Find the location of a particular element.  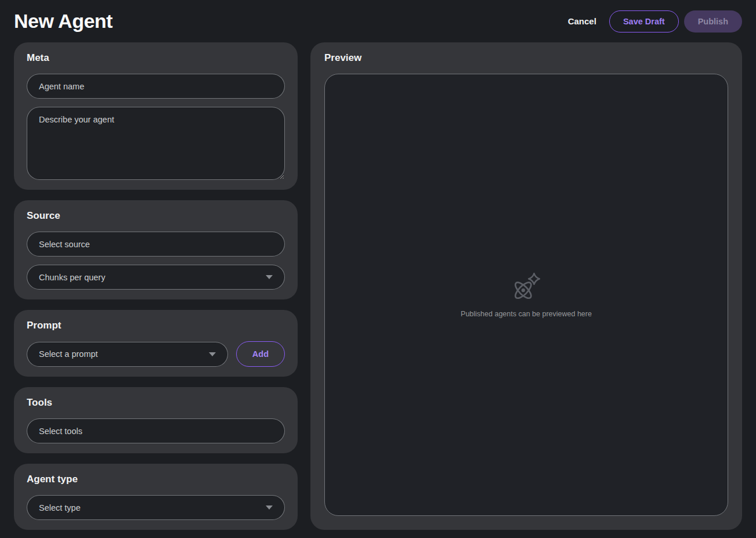

agent-type-card: Agent type Select type is located at coordinates (155, 497).